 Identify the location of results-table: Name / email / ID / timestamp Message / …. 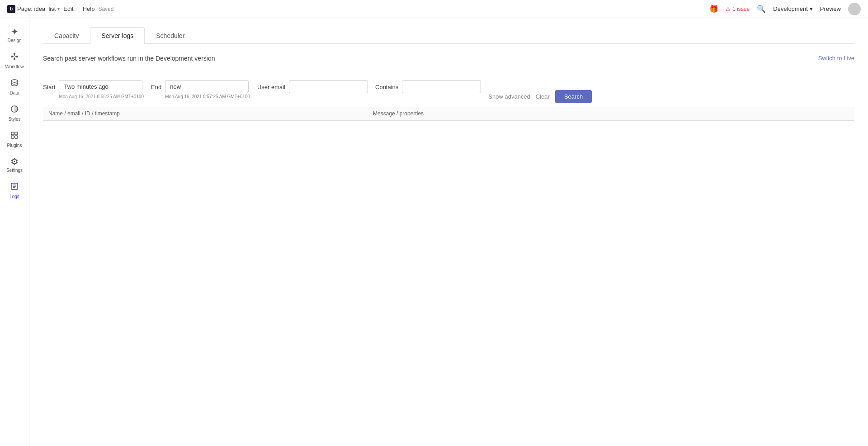
(448, 114).